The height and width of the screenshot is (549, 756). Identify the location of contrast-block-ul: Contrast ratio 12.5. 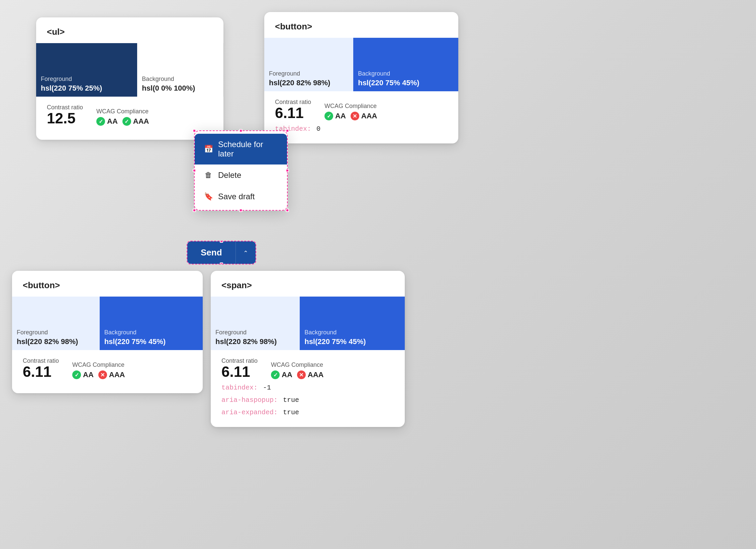
(65, 115).